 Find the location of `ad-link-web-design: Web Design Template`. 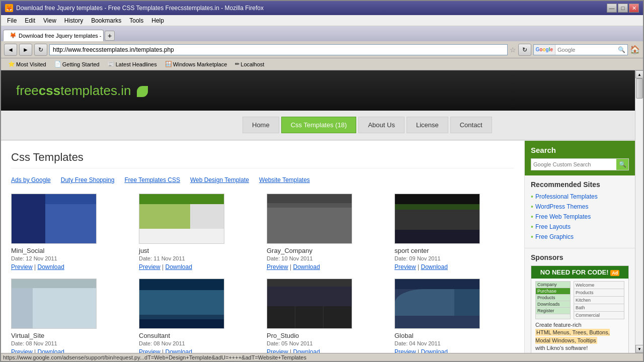

ad-link-web-design: Web Design Template is located at coordinates (219, 180).